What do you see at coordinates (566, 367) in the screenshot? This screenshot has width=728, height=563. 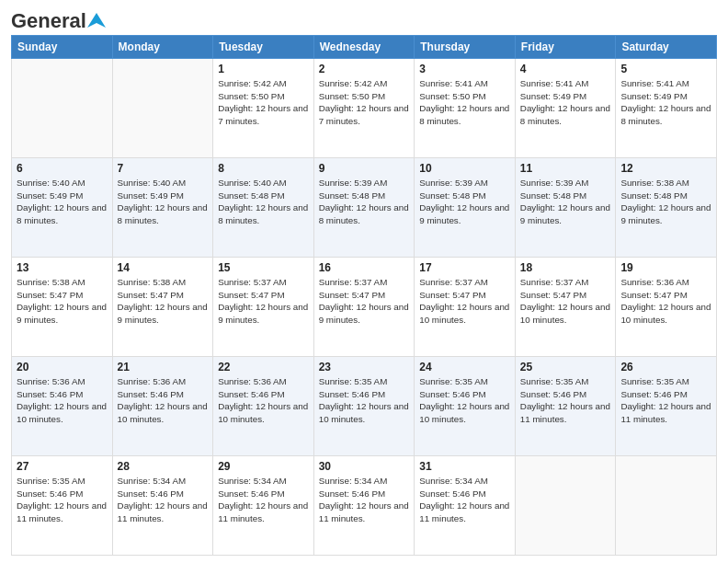 I see `day-number: 25` at bounding box center [566, 367].